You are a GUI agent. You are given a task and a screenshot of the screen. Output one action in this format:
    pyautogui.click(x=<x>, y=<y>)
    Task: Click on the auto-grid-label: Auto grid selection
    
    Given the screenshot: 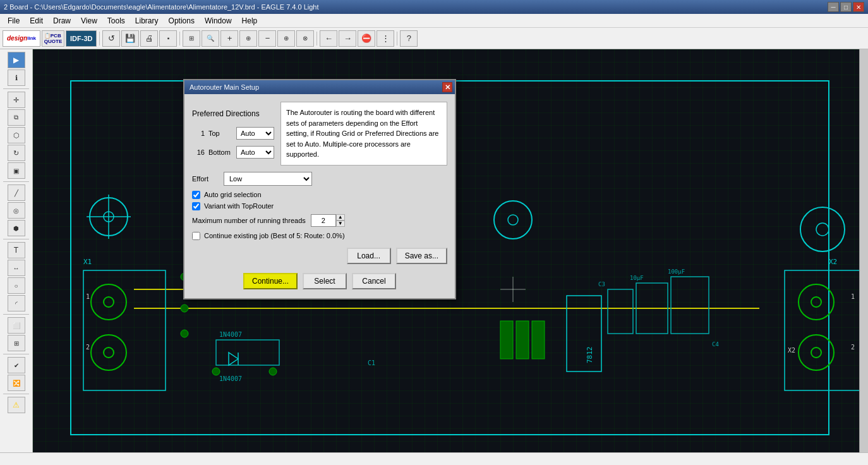 What is the action you would take?
    pyautogui.click(x=232, y=195)
    